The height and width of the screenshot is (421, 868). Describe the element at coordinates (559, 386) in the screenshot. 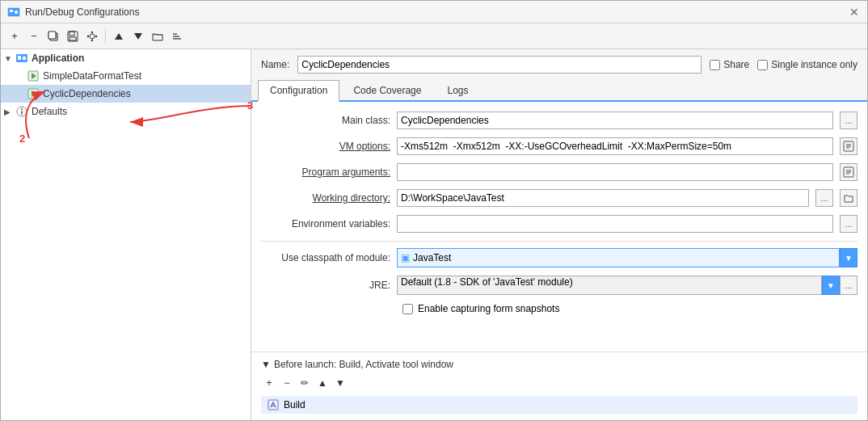

I see `before-launch-section: ▼ Before launch: Build, Activate tool wi…` at that location.